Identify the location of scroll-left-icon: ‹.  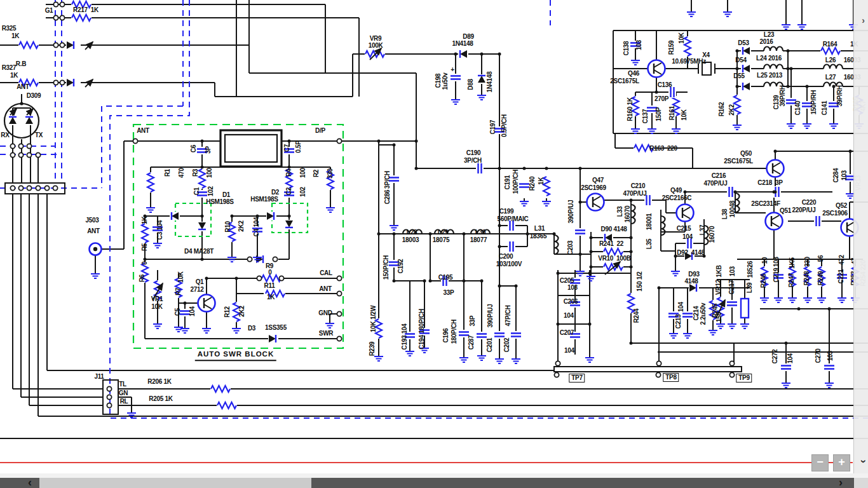
(30, 482).